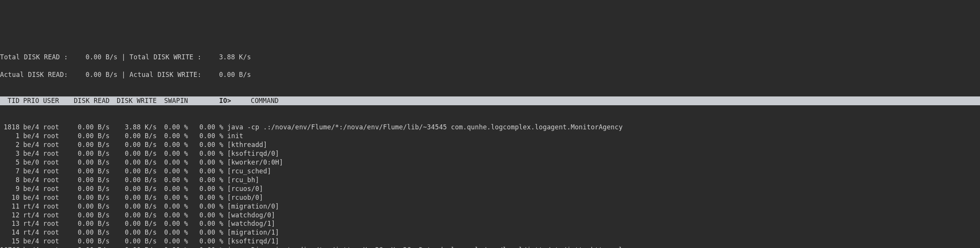 This screenshot has width=980, height=248. Describe the element at coordinates (423, 127) in the screenshot. I see `cell-command: java -cp .:/nova/env/Flume/*:/nova/env/F…` at that location.